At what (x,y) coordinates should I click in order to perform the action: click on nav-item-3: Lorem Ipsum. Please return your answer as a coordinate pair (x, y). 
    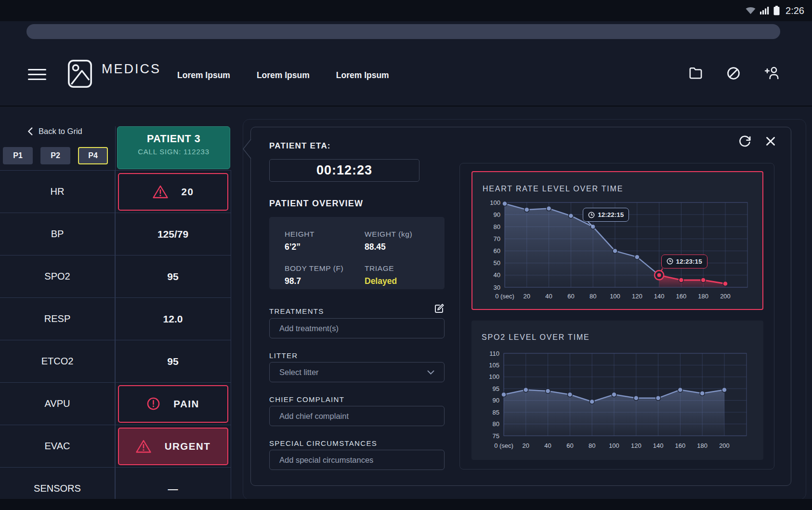
    Looking at the image, I should click on (363, 75).